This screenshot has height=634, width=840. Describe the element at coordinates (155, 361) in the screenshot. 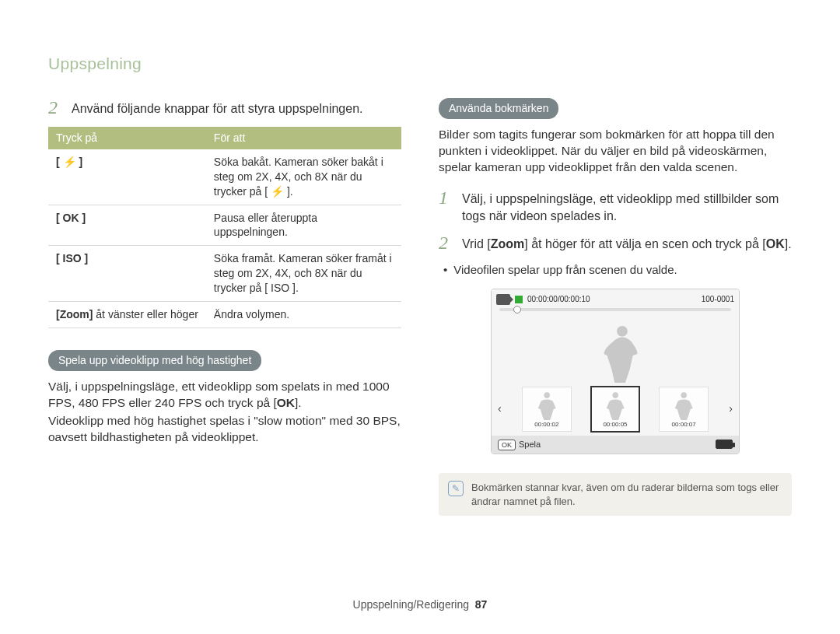

I see `heading-pill-highspeed: Spela upp videoklipp med hög hastighet` at that location.